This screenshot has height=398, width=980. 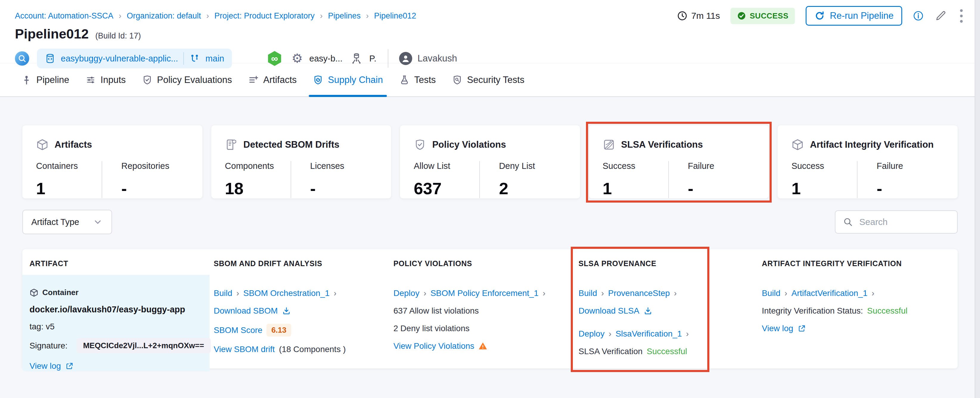 What do you see at coordinates (115, 366) in the screenshot?
I see `artifact-view-log: View log` at bounding box center [115, 366].